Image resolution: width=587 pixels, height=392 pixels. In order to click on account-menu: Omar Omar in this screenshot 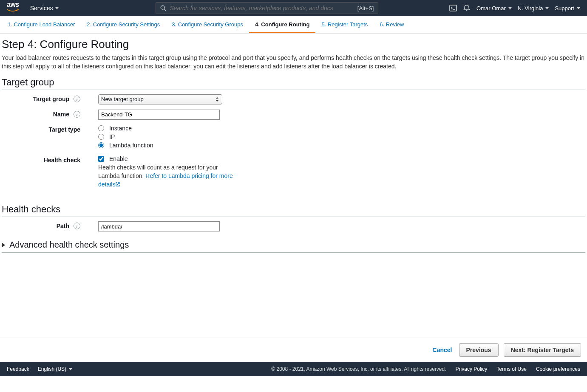, I will do `click(494, 8)`.